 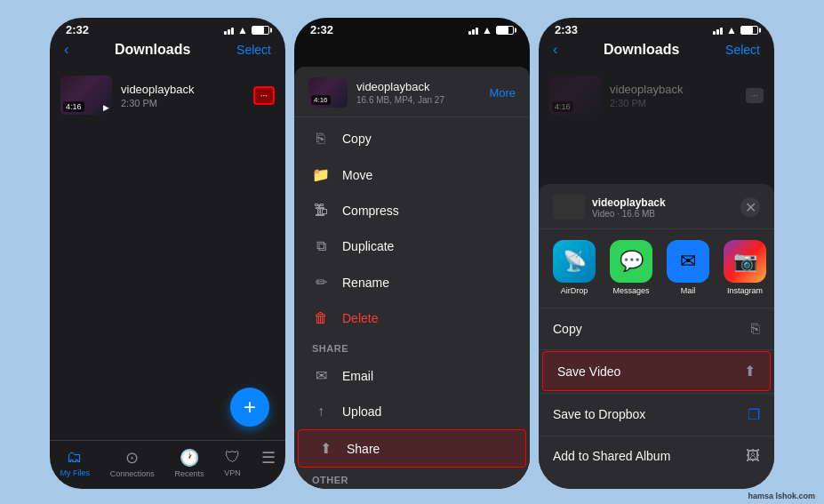 I want to click on back-button-3: ‹, so click(x=555, y=50).